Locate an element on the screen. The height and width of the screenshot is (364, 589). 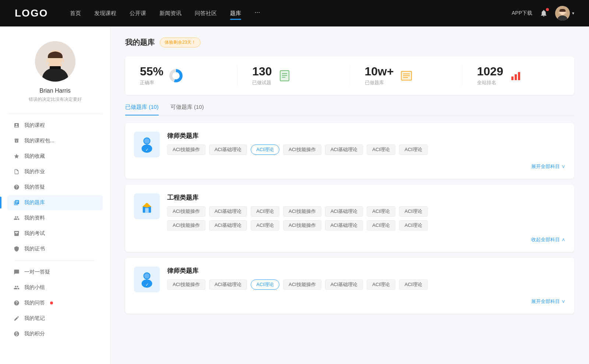
nav-qa: 问答社区 is located at coordinates (206, 13).